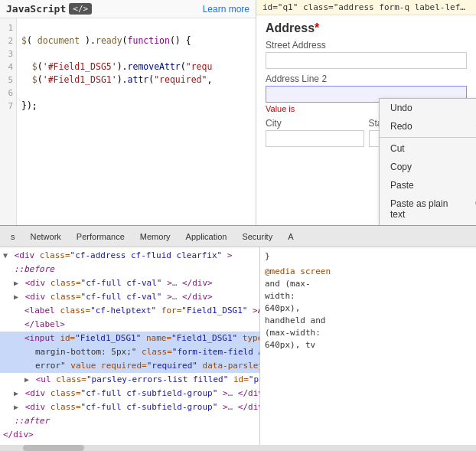 The image size is (476, 451). I want to click on style-line: }, so click(368, 257).